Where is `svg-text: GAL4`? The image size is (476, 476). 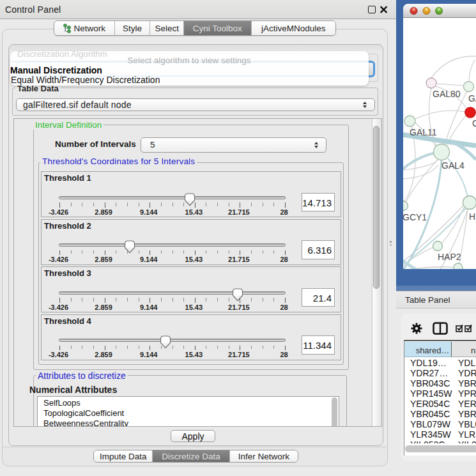 svg-text: GAL4 is located at coordinates (453, 165).